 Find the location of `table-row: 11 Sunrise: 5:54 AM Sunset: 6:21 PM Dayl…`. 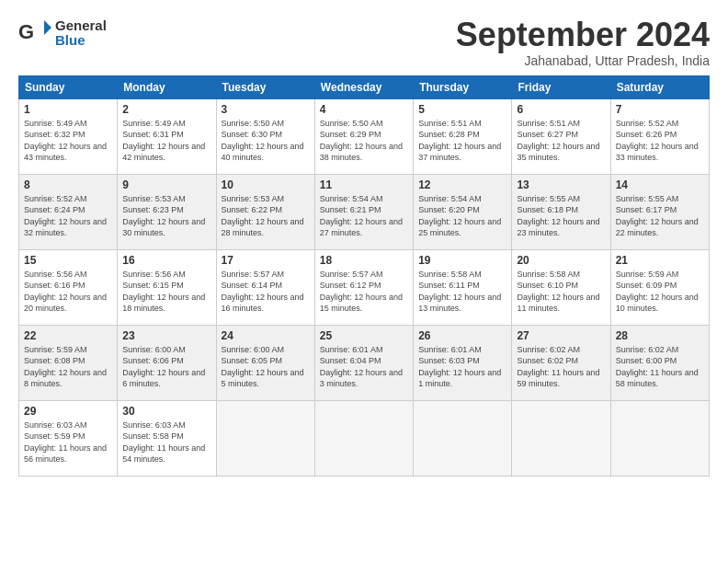

table-row: 11 Sunrise: 5:54 AM Sunset: 6:21 PM Dayl… is located at coordinates (364, 212).